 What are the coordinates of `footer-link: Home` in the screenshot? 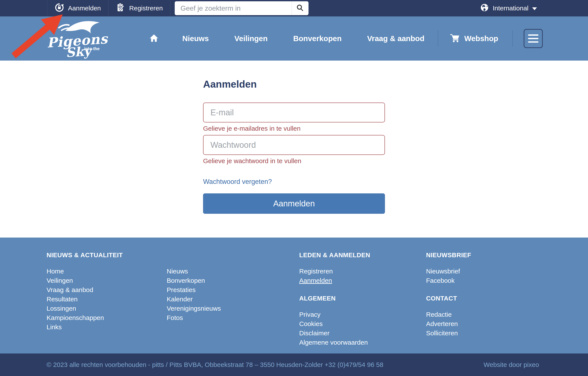 It's located at (107, 271).